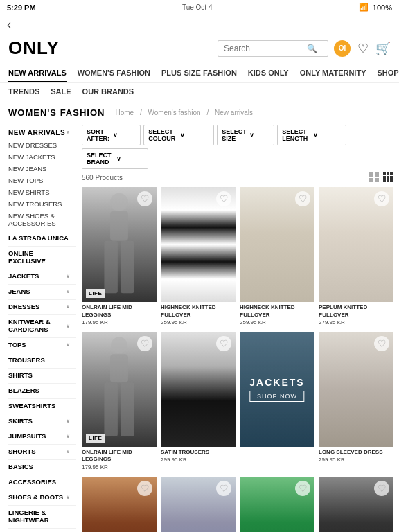 This screenshot has height=532, width=399. Describe the element at coordinates (277, 402) in the screenshot. I see `promo-card: JACKETS SHOP NOW` at that location.